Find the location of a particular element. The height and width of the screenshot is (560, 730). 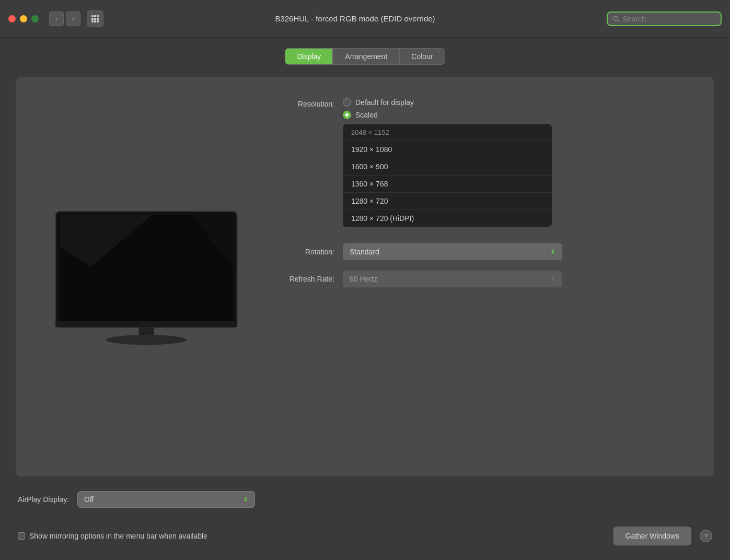

radio-default is located at coordinates (347, 102).